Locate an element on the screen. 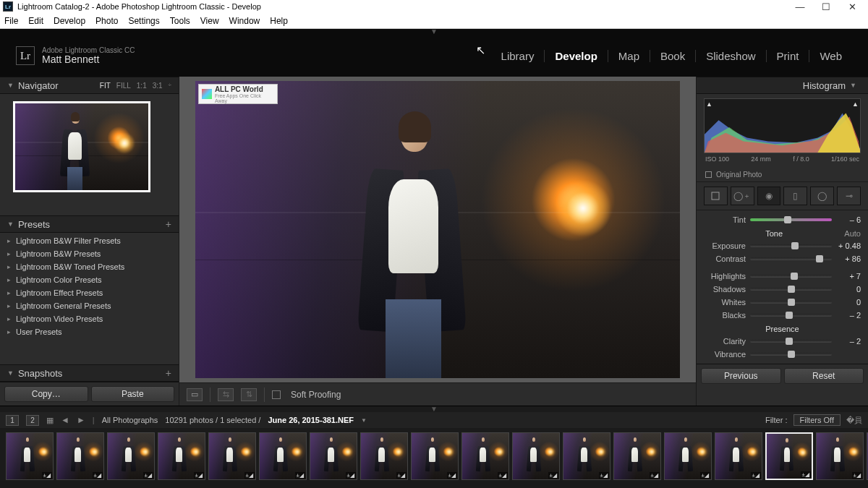  previous-button: Previous is located at coordinates (741, 376).